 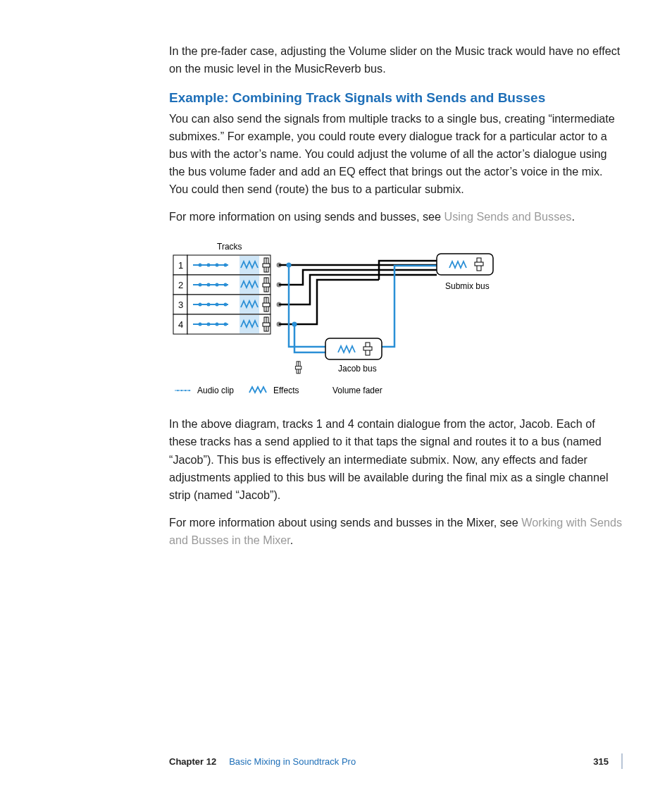 I want to click on section-heading: Example: Combining Track Signals with Se…, so click(x=396, y=97).